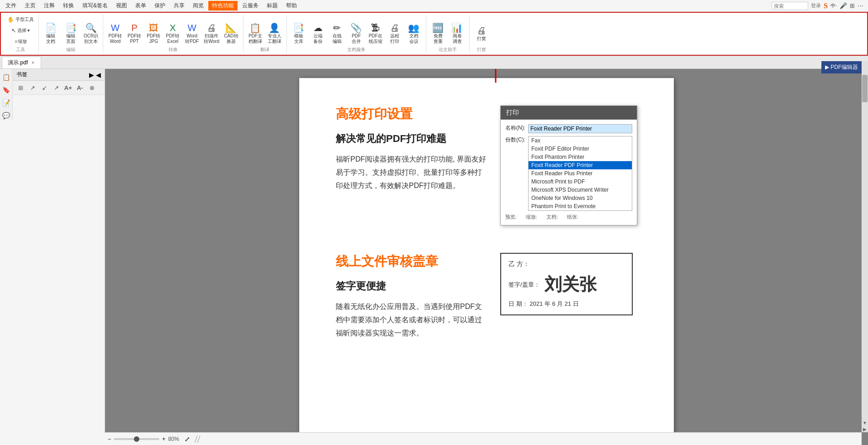 The height and width of the screenshot is (445, 868). What do you see at coordinates (99, 75) in the screenshot?
I see `sidebar-collapse-icon: ◀` at bounding box center [99, 75].